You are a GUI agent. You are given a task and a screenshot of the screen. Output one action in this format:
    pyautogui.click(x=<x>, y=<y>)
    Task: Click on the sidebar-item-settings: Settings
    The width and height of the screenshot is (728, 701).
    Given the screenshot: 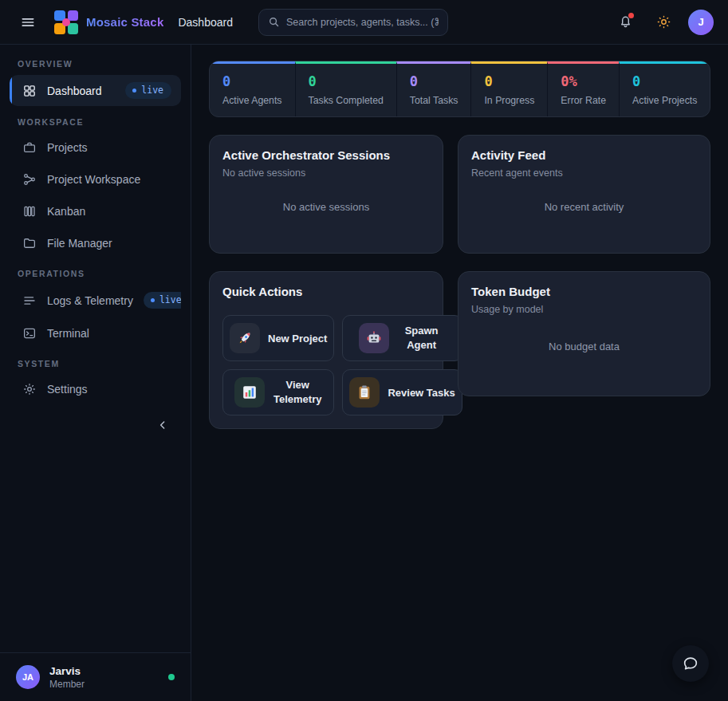 What is the action you would take?
    pyautogui.click(x=96, y=389)
    